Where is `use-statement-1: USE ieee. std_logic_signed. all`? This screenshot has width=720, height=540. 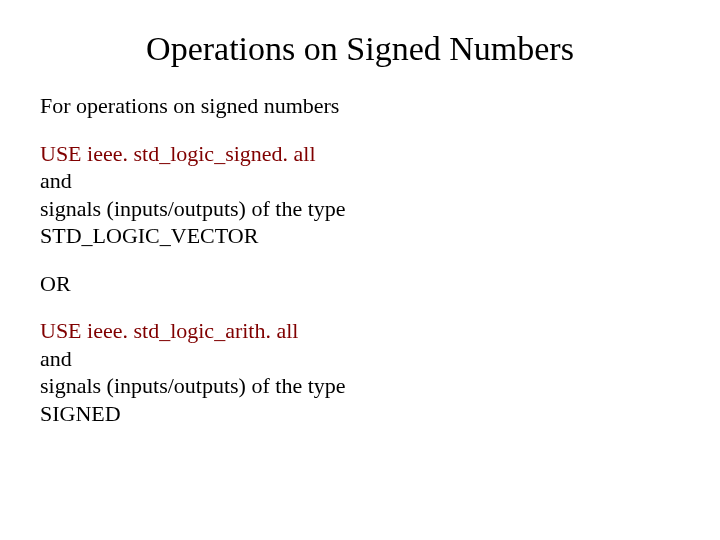 use-statement-1: USE ieee. std_logic_signed. all is located at coordinates (360, 154).